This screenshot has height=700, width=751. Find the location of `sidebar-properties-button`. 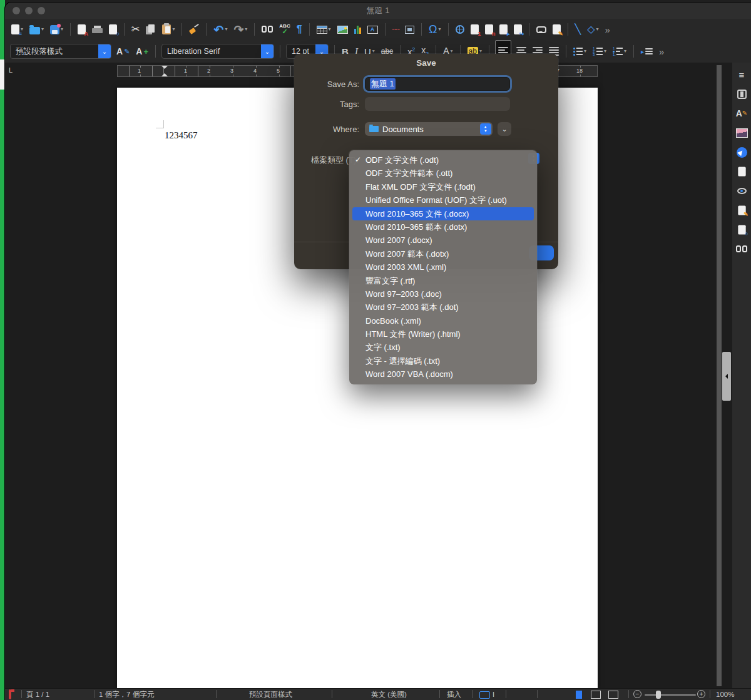

sidebar-properties-button is located at coordinates (742, 94).